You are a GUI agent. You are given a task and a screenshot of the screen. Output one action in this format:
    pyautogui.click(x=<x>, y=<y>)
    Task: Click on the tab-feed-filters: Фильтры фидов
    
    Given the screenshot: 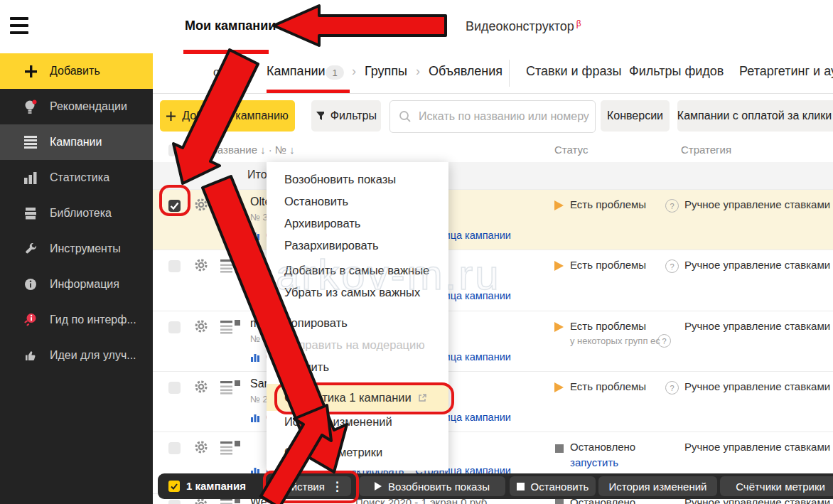 What is the action you would take?
    pyautogui.click(x=677, y=71)
    